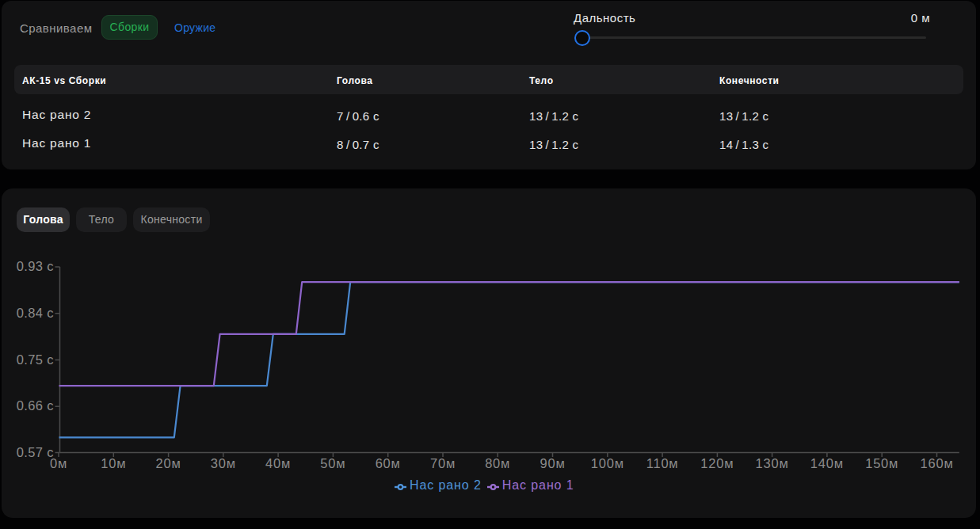 This screenshot has height=529, width=980. Describe the element at coordinates (498, 463) in the screenshot. I see `svg-text: 80м` at that location.